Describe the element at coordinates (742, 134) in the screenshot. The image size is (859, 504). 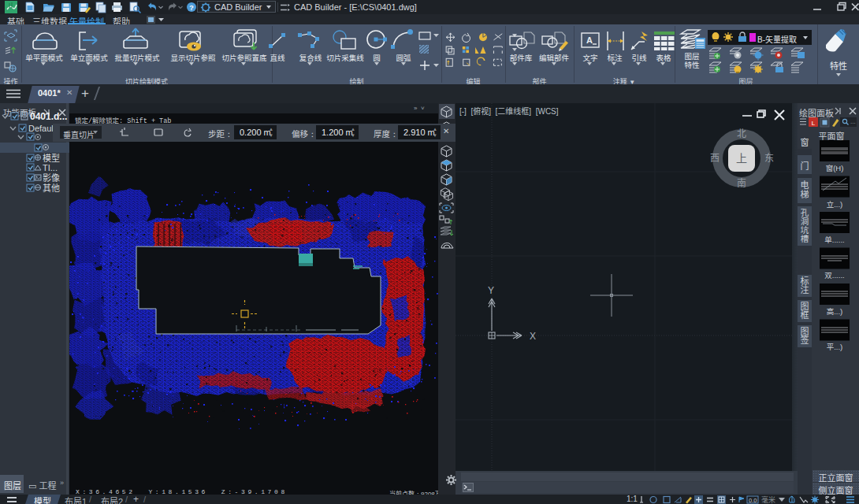
I see `svg-text: 北` at that location.